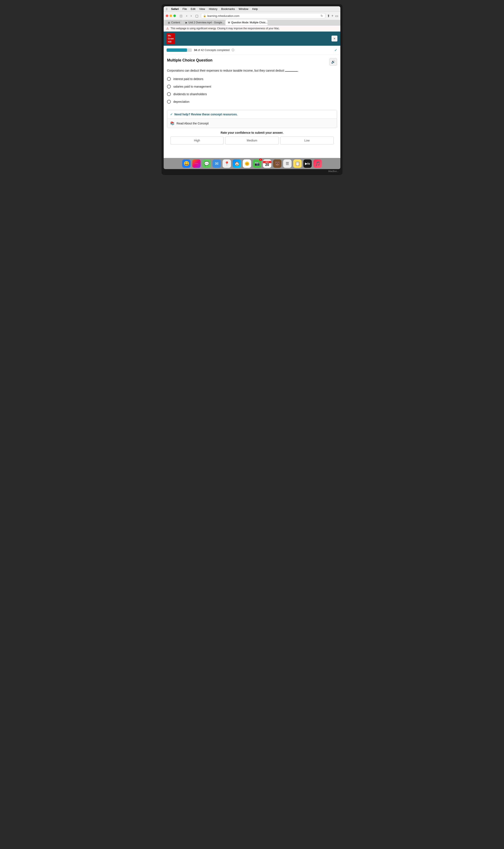 The width and height of the screenshot is (504, 849). What do you see at coordinates (247, 22) in the screenshot?
I see `tab-question: M Question Mode: Multiple Choic...` at bounding box center [247, 22].